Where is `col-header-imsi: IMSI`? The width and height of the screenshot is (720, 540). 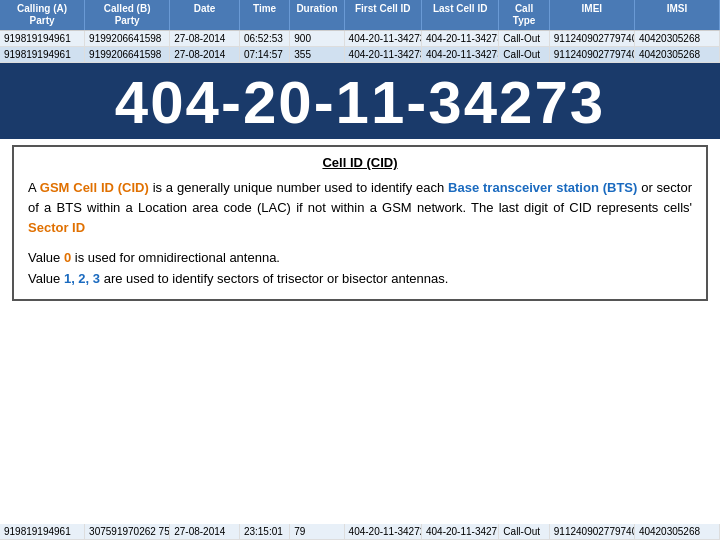 col-header-imsi: IMSI is located at coordinates (678, 15).